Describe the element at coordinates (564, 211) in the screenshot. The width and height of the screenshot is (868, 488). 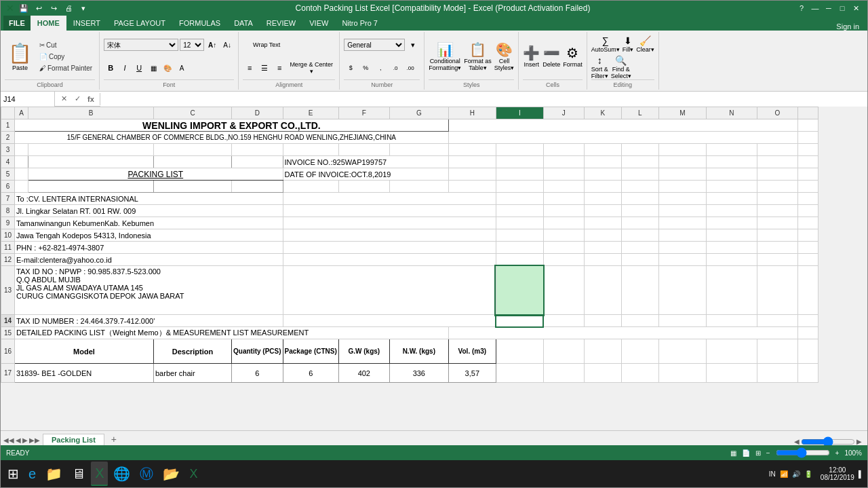
I see `cell-8j` at that location.